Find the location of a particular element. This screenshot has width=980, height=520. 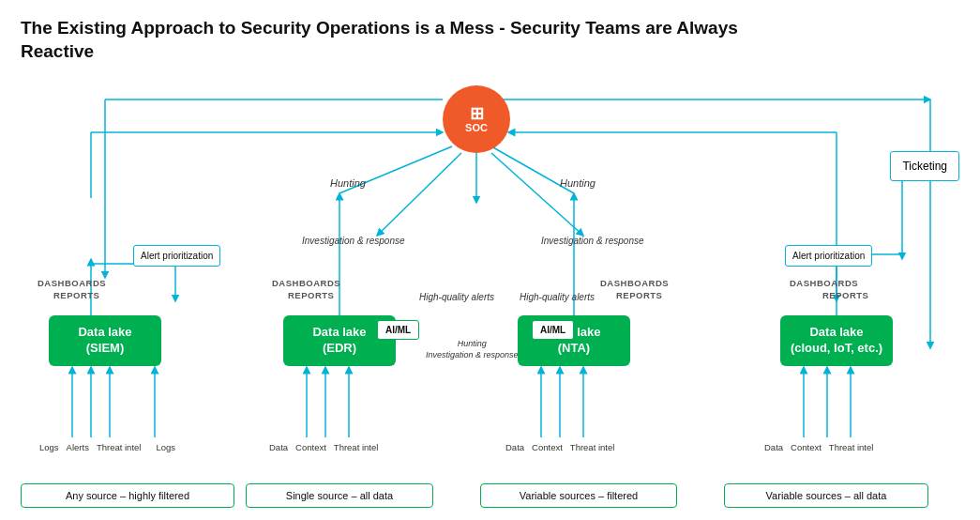

aiml-box-left: AI/ML is located at coordinates (398, 330).